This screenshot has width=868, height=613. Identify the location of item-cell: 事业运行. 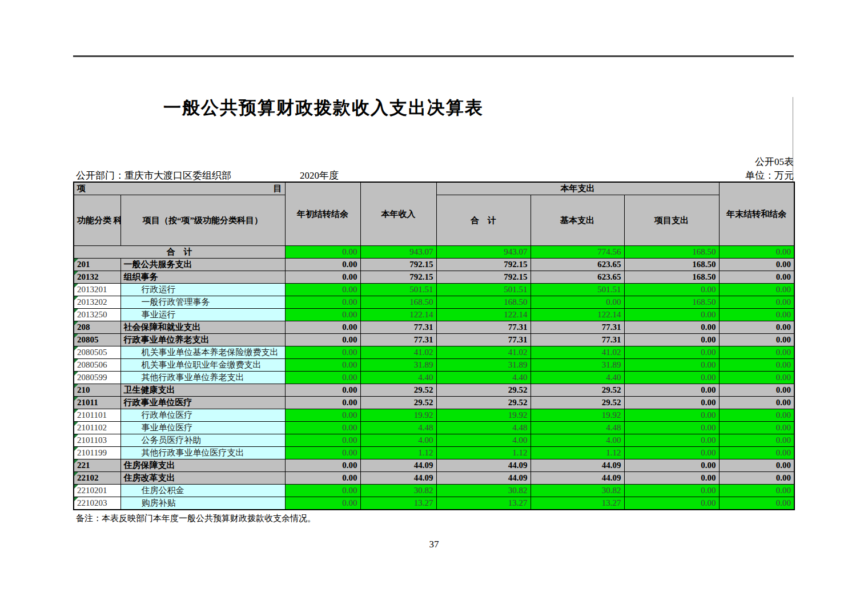
(203, 315).